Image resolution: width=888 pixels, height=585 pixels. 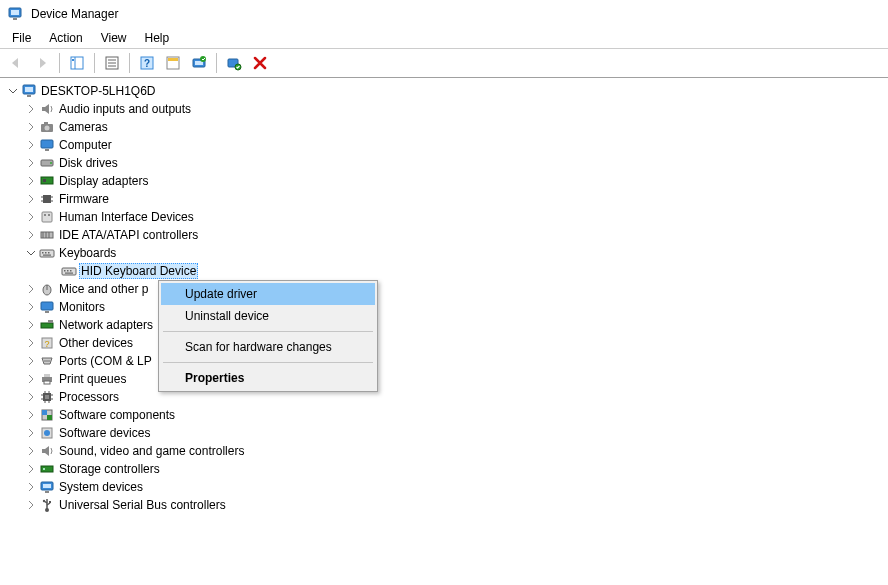 I want to click on tree-item-ports: Ports (COM & LP, so click(x=455, y=361).